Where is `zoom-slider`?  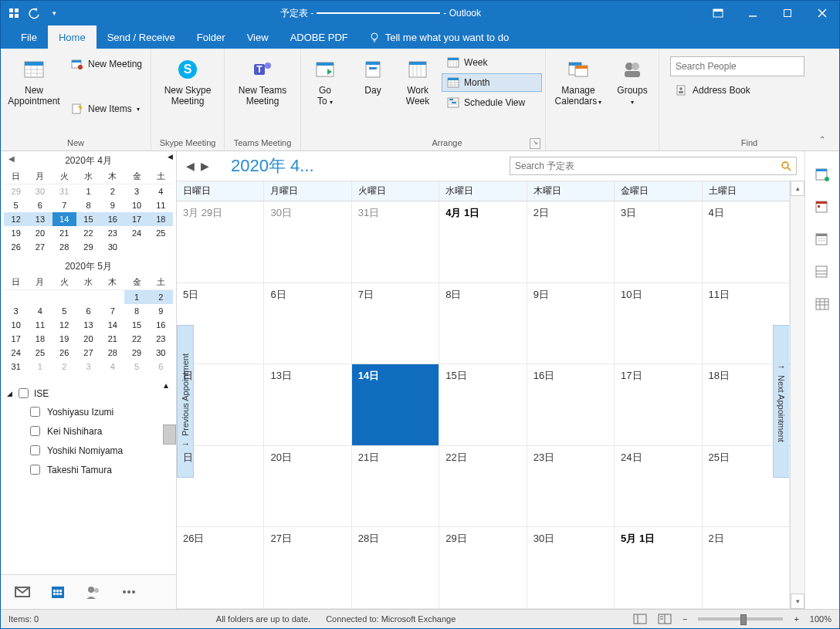 zoom-slider is located at coordinates (740, 619).